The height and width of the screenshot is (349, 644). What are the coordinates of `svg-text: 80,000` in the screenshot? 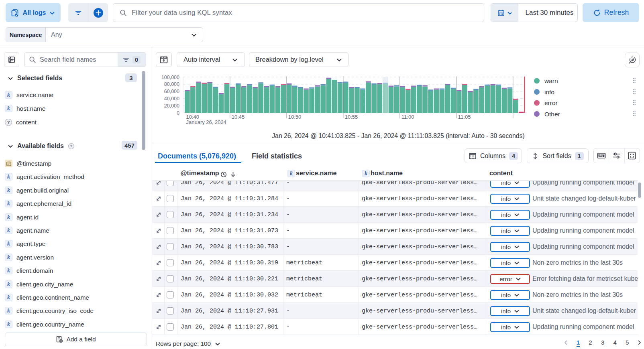 It's located at (172, 84).